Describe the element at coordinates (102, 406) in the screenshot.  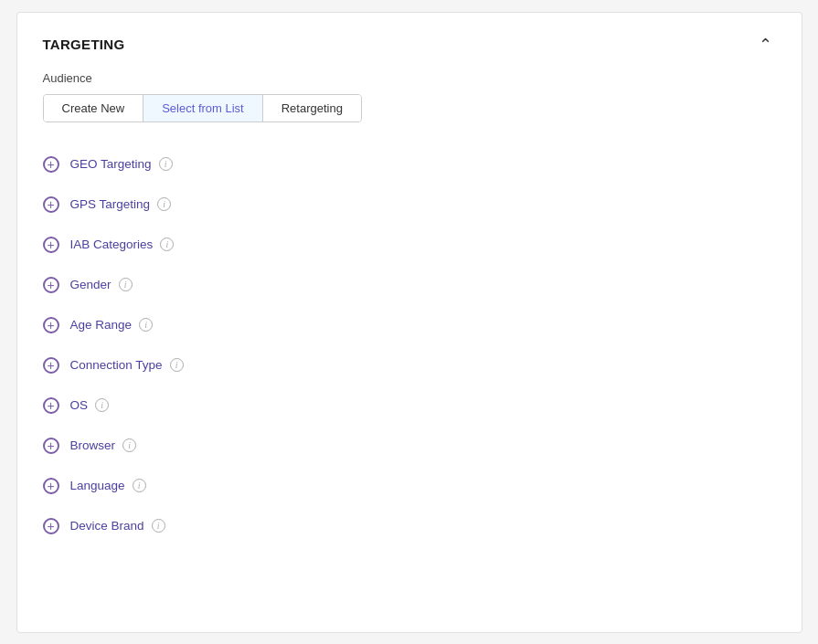
I see `info-icon-os: i` at that location.